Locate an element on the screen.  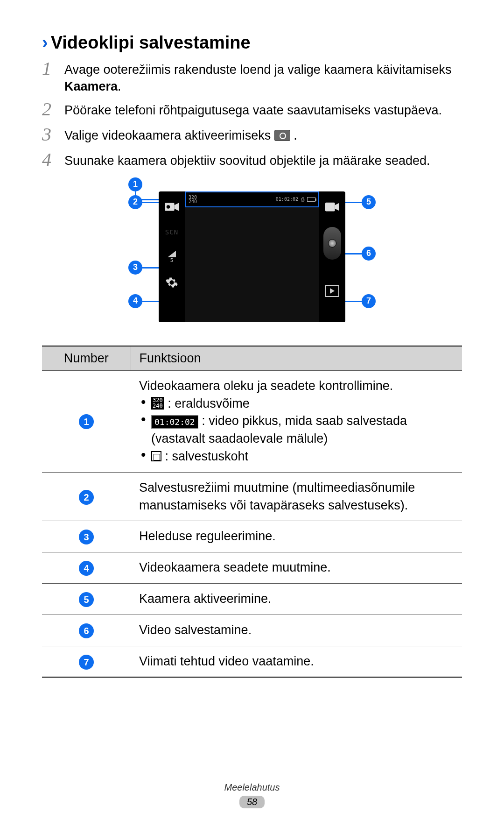
row-badge: 1 is located at coordinates (86, 422).